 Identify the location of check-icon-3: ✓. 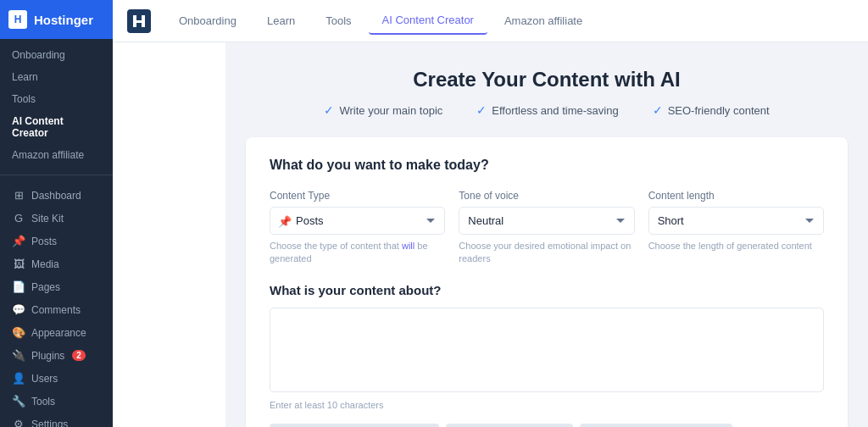
(658, 110).